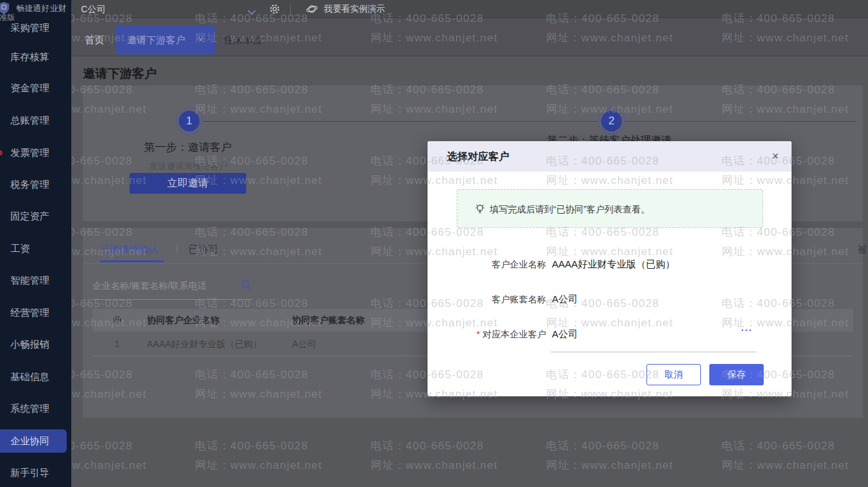 This screenshot has width=868, height=487. What do you see at coordinates (165, 40) in the screenshot?
I see `tab-invite-downstream-active: 邀请下游客户 ×` at bounding box center [165, 40].